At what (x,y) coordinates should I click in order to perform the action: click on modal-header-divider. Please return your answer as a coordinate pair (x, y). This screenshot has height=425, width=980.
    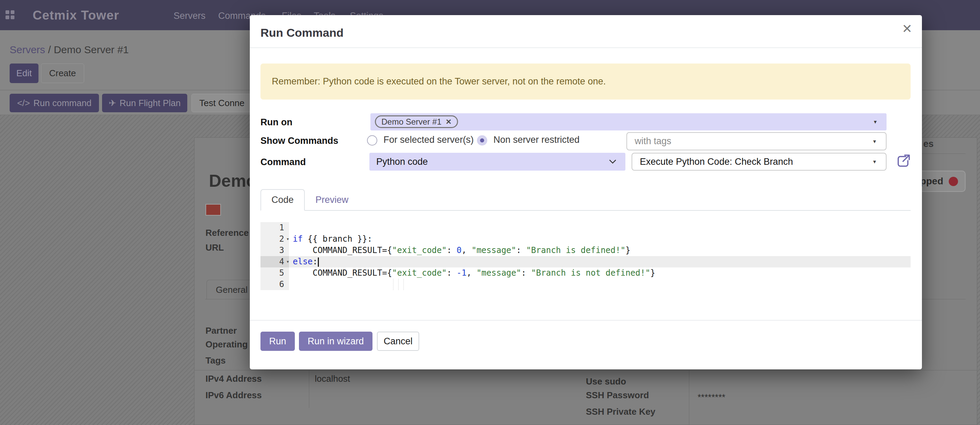
    Looking at the image, I should click on (586, 48).